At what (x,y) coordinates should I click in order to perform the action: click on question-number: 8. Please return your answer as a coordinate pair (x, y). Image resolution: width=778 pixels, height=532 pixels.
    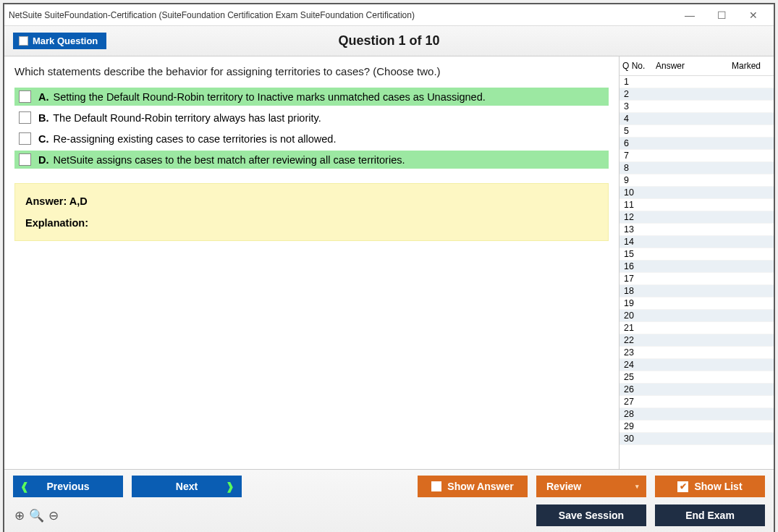
    Looking at the image, I should click on (639, 168).